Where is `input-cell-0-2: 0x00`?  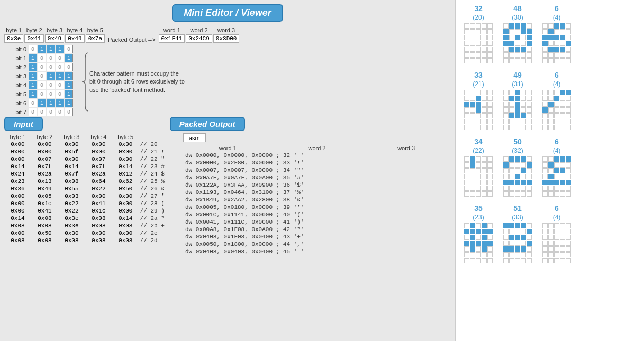
input-cell-0-2: 0x00 is located at coordinates (72, 144).